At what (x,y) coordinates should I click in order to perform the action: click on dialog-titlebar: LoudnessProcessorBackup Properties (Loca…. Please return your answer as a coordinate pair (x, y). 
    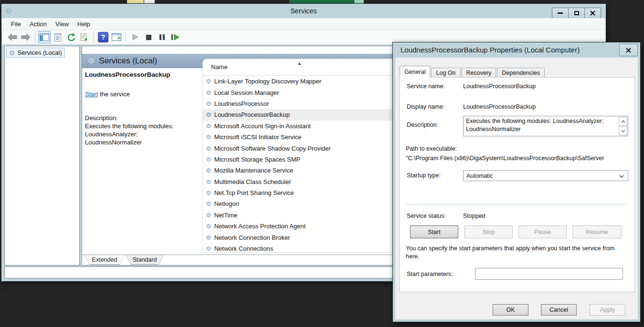
    Looking at the image, I should click on (517, 50).